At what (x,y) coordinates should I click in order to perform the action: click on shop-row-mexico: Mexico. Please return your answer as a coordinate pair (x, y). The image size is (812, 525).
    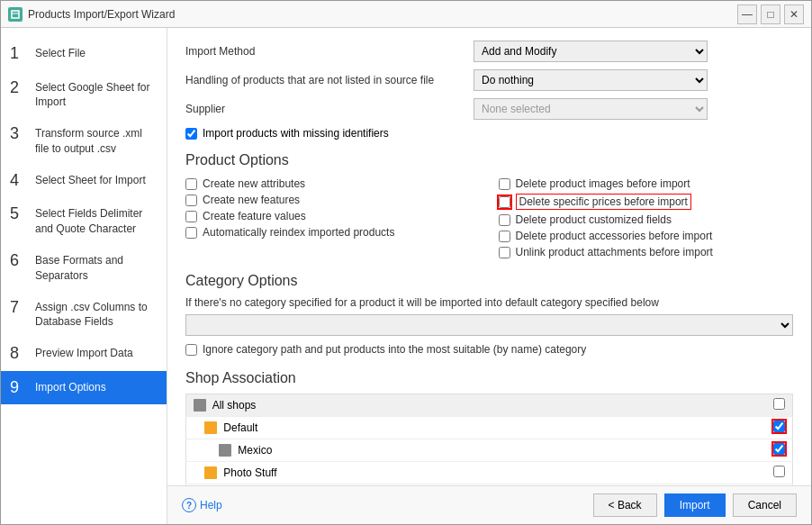
    Looking at the image, I should click on (490, 450).